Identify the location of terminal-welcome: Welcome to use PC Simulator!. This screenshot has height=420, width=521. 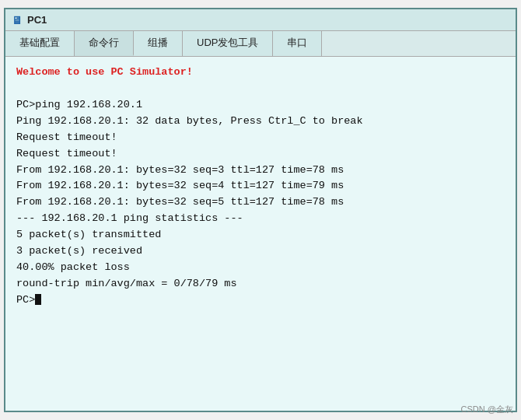
(260, 73).